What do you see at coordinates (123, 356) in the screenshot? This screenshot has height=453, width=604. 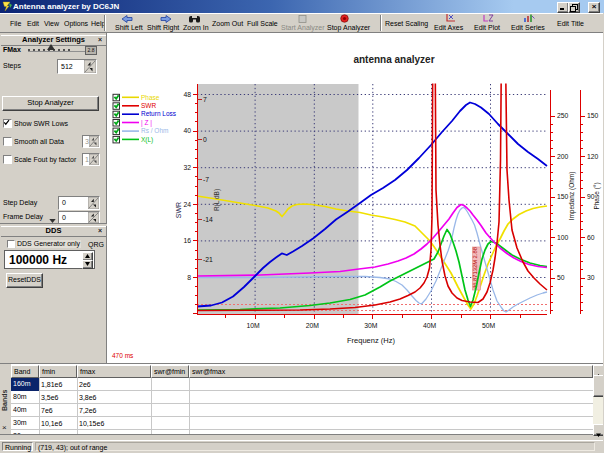 I see `svg-text: 470 ms` at bounding box center [123, 356].